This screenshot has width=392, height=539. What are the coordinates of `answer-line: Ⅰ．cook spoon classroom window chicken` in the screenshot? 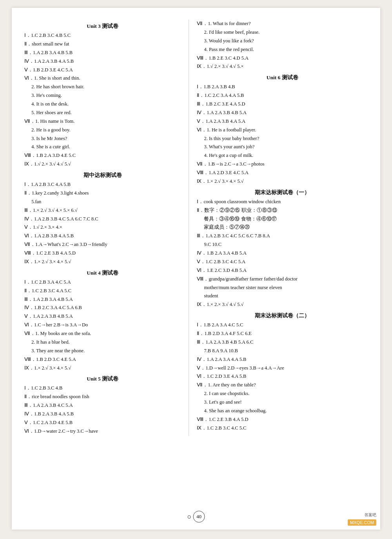 It's located at (282, 202).